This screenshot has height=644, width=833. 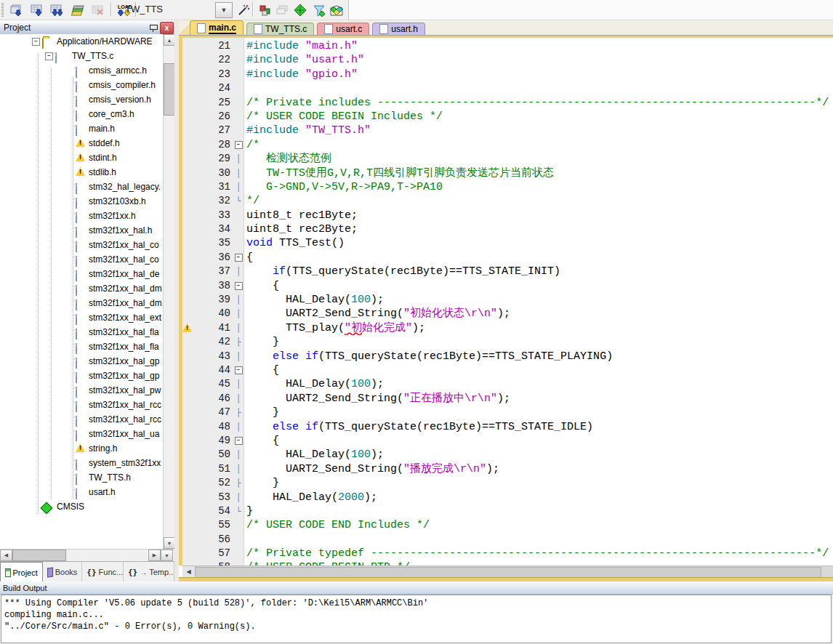 What do you see at coordinates (224, 10) in the screenshot?
I see `target-dropdown-arrow-icon: ▼` at bounding box center [224, 10].